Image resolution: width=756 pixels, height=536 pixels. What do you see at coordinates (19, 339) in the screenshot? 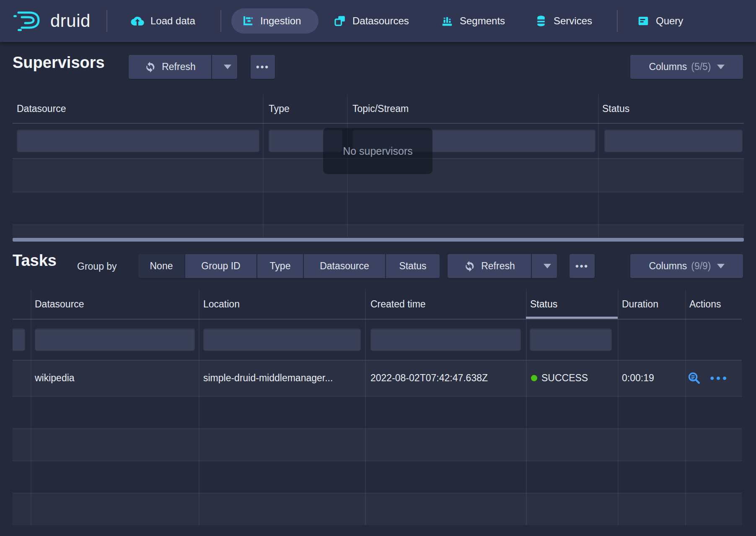
I see `index-filter-input` at bounding box center [19, 339].